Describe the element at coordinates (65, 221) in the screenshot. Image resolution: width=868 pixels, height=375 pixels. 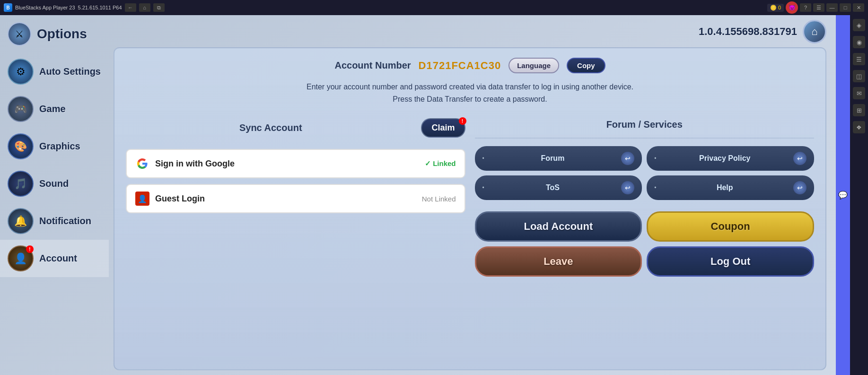
I see `notification-label: Notification` at that location.